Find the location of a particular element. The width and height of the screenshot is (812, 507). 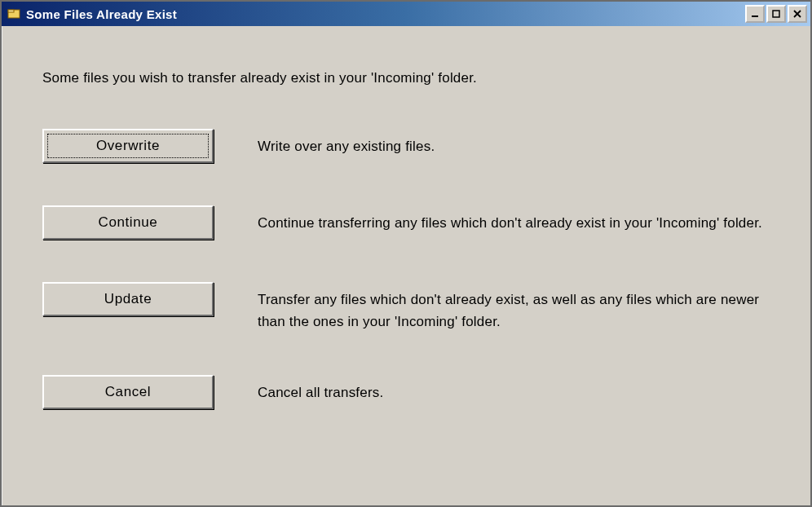

window-title: Some Files Already Exist is located at coordinates (386, 15).